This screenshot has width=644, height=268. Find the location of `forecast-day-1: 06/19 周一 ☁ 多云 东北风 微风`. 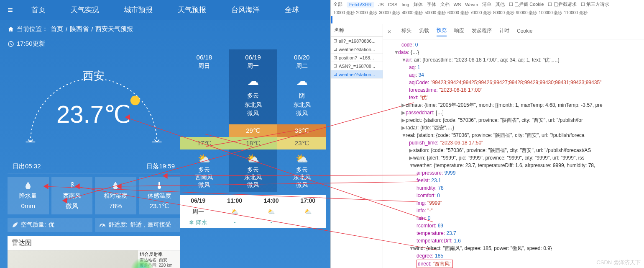

forecast-day-1: 06/19 周一 ☁ 多云 东北风 微风 is located at coordinates (253, 87).